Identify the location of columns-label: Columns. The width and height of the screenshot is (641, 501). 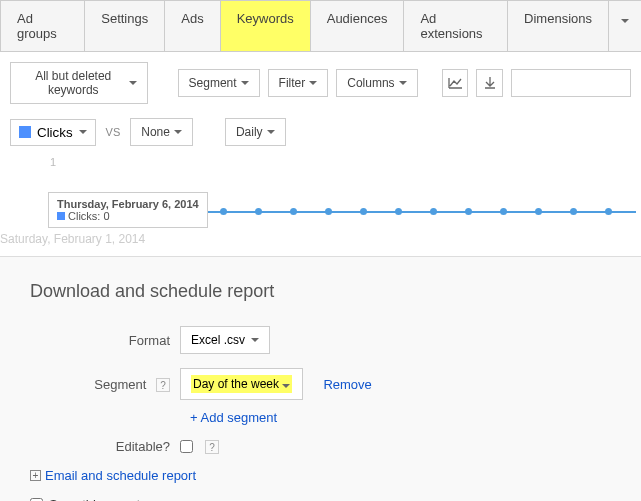
(370, 83).